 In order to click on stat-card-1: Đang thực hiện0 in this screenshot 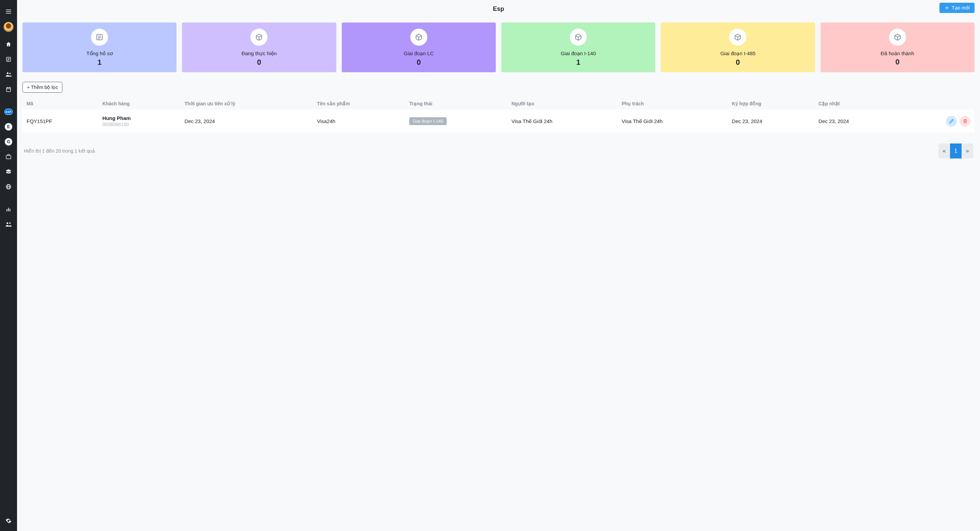, I will do `click(259, 47)`.